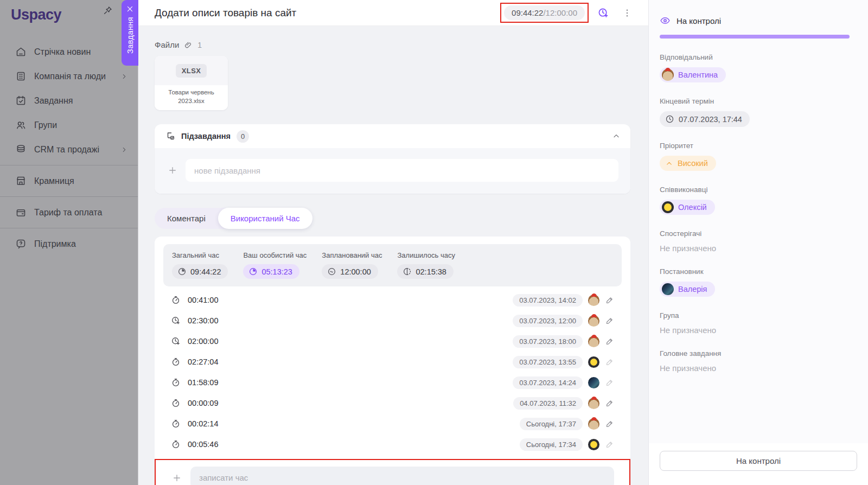 This screenshot has height=485, width=868. I want to click on person-pill-coexecutors: Олексій, so click(687, 207).